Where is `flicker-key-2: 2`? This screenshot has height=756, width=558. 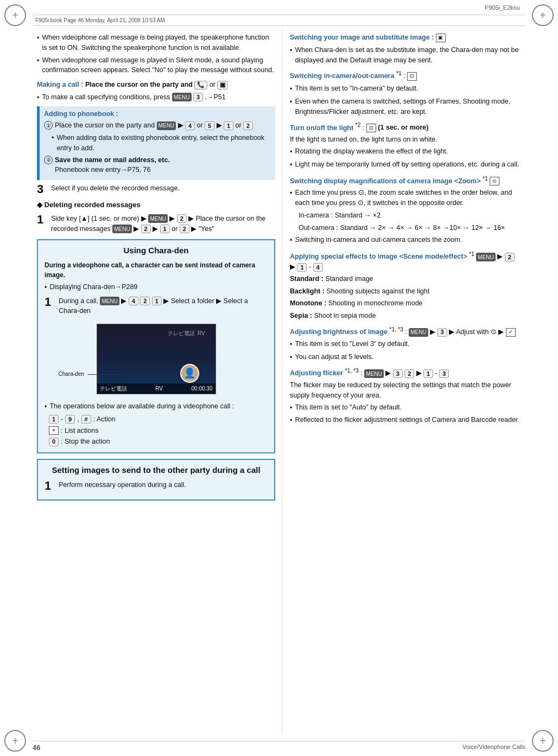
flicker-key-2: 2 is located at coordinates (409, 374).